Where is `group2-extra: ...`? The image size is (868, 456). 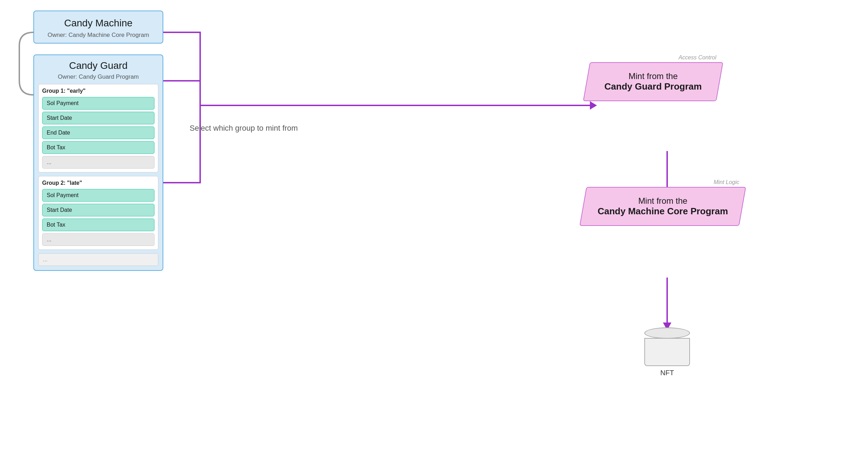 group2-extra: ... is located at coordinates (98, 240).